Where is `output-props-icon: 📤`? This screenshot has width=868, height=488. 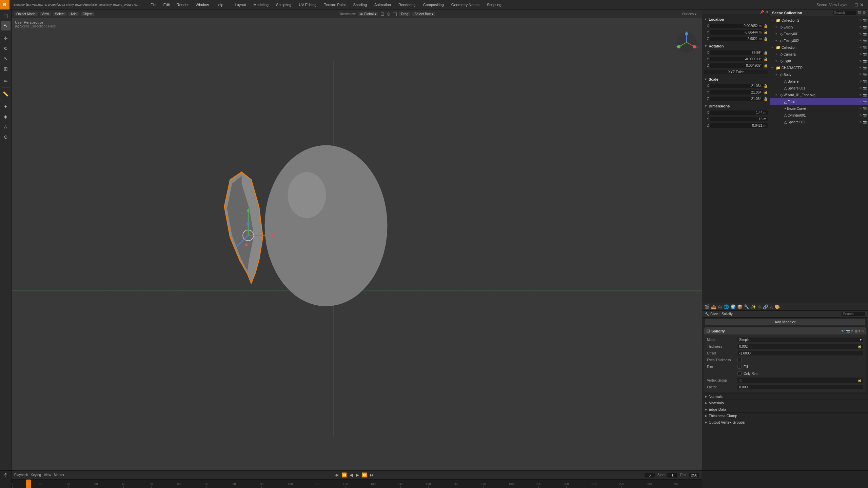 output-props-icon: 📤 is located at coordinates (714, 307).